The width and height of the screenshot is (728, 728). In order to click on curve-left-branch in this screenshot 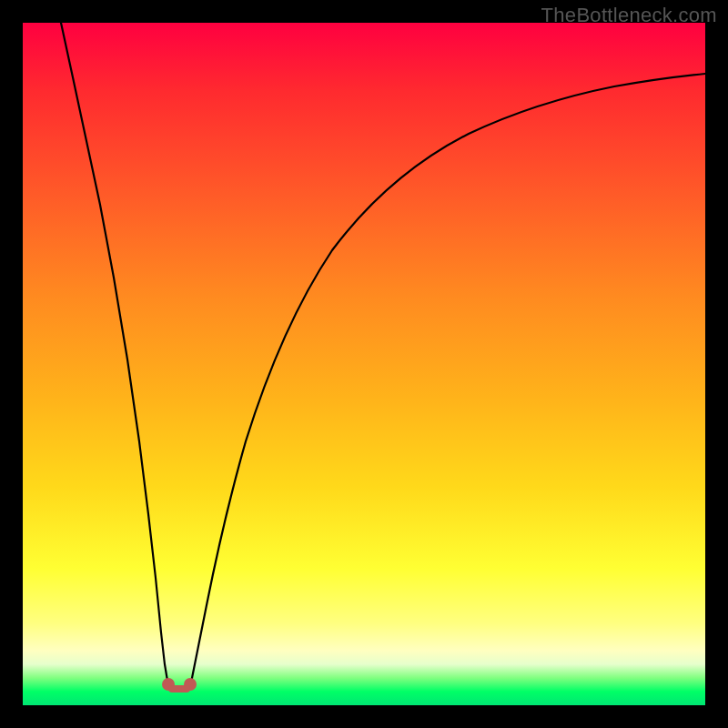, I will do `click(115, 355)`.